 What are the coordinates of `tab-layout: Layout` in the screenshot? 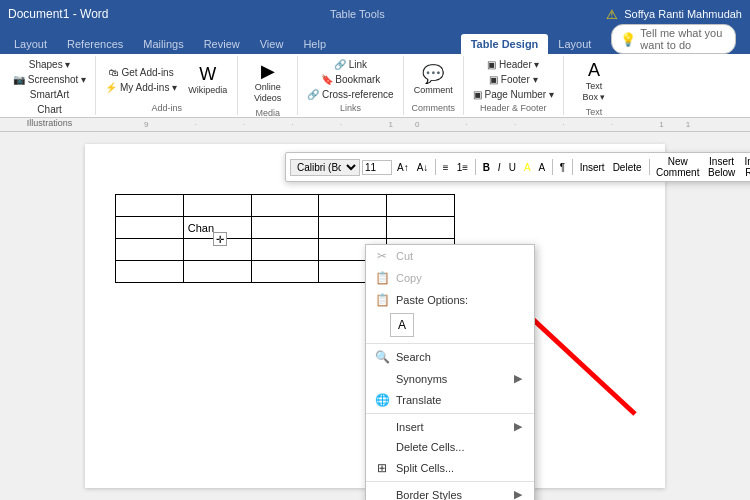 It's located at (30, 44).